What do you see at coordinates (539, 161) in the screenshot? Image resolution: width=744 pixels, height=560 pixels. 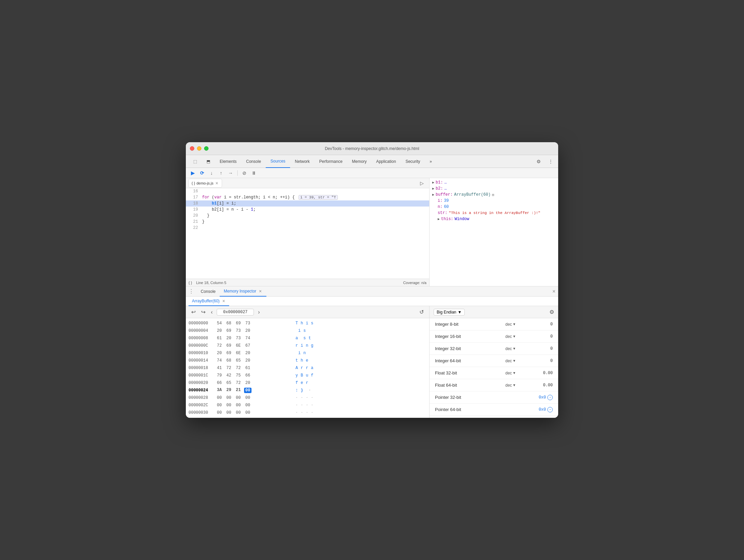 I see `settings-icon: ⚙` at bounding box center [539, 161].